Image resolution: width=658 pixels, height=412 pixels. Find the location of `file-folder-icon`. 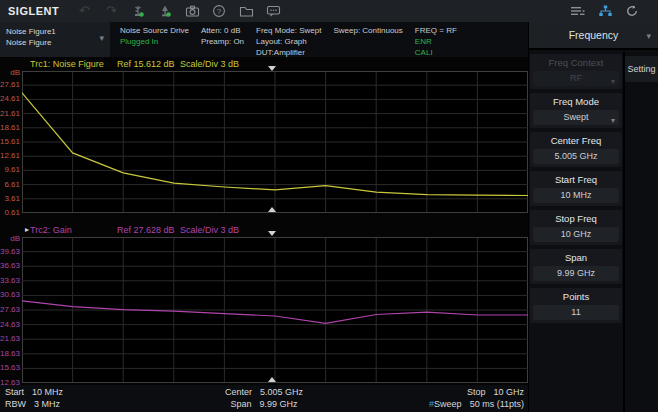

file-folder-icon is located at coordinates (246, 11).